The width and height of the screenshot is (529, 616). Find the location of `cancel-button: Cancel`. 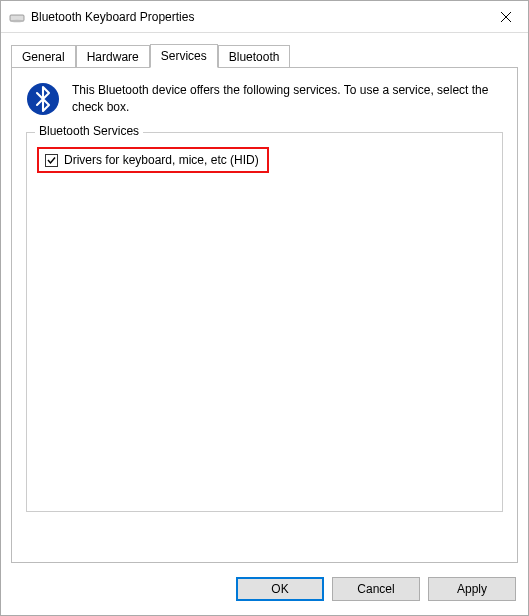

cancel-button: Cancel is located at coordinates (376, 589).